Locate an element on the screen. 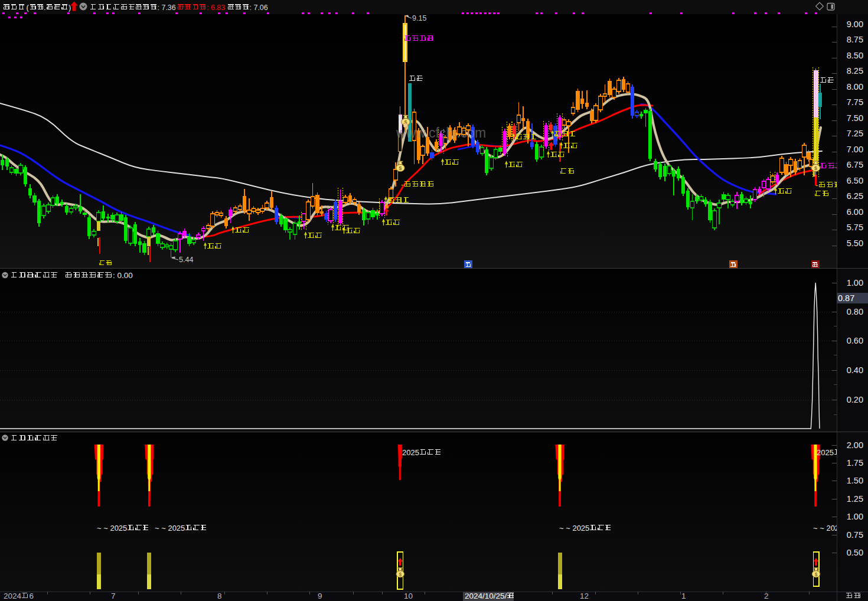  svg-text: 9.15 is located at coordinates (419, 18).